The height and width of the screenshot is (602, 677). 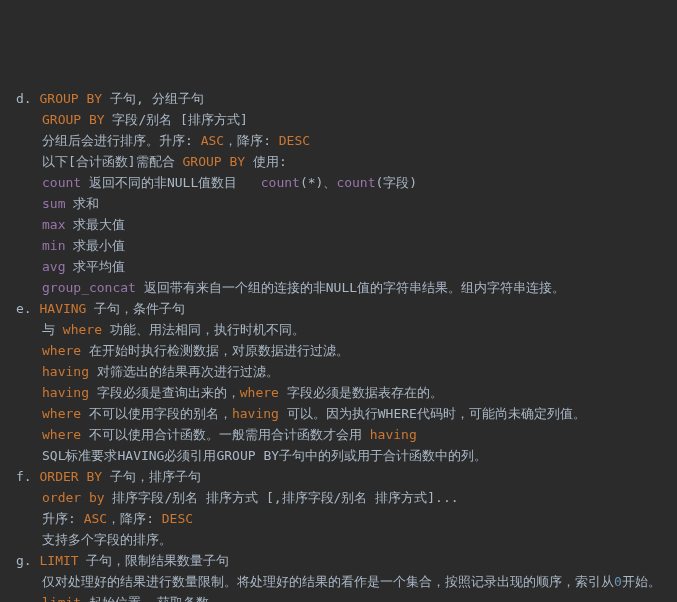 I want to click on fn-token: avg, so click(x=54, y=266).